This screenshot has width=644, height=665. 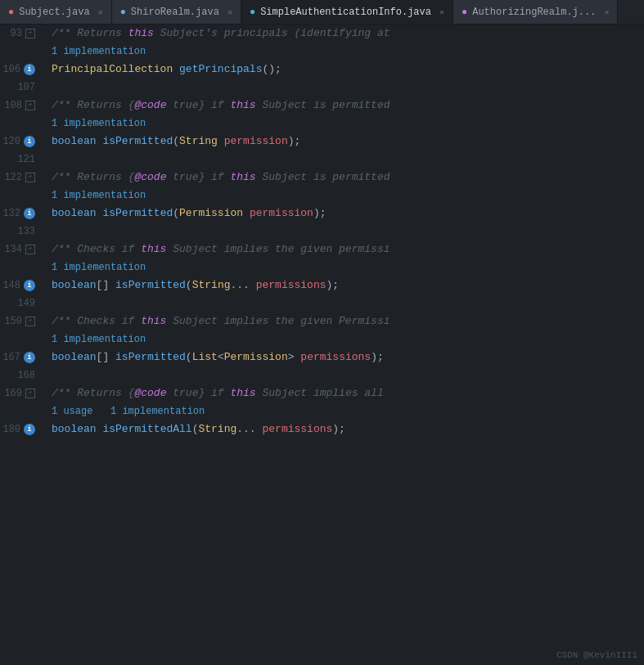 I want to click on tab-bar: ● Subject.java ✕ ● ShiroRealm.java ✕ ● S…, so click(x=322, y=12).